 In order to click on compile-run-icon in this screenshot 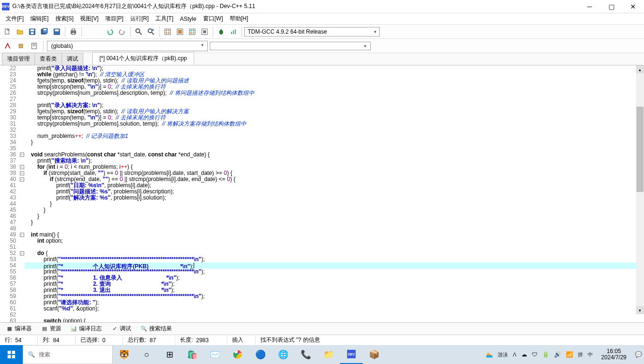, I will do `click(192, 32)`.